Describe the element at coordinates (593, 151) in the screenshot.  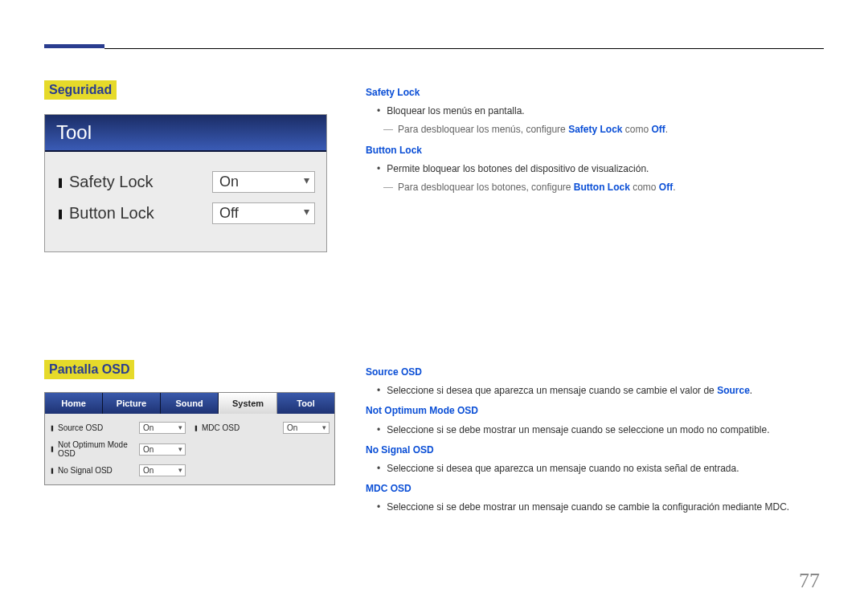
I see `button-lock-subhead: Button Lock` at that location.